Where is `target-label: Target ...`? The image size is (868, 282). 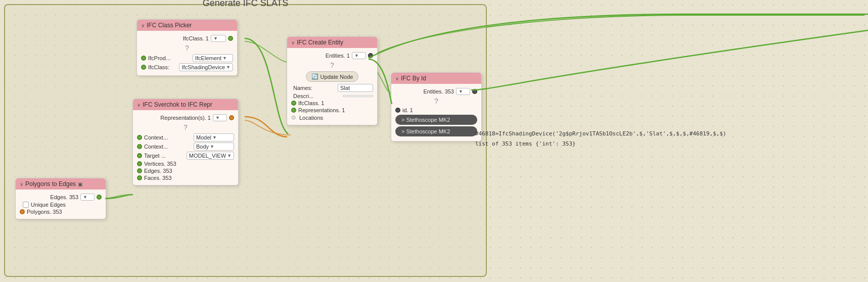
target-label: Target ... is located at coordinates (164, 156).